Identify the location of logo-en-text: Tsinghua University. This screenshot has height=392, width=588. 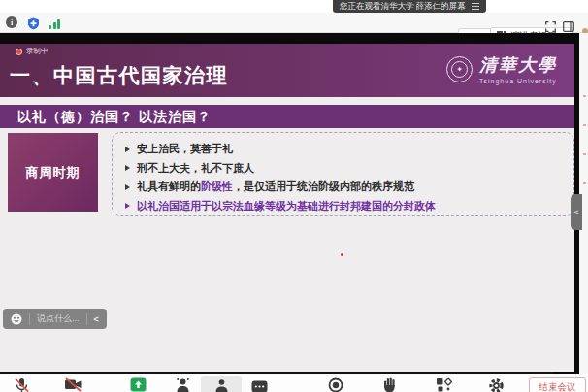
(518, 82).